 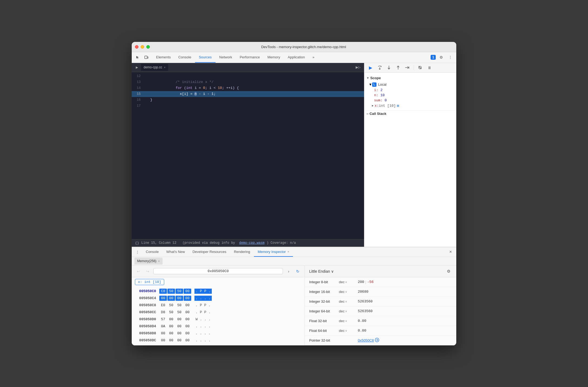 What do you see at coordinates (137, 252) in the screenshot?
I see `bottom-menu-btn: ⋮` at bounding box center [137, 252].